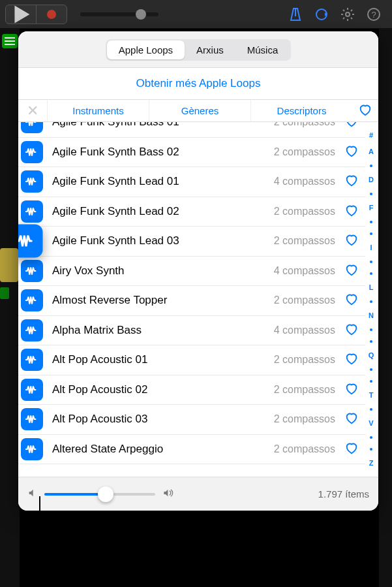  What do you see at coordinates (322, 14) in the screenshot?
I see `loop-browser-button` at bounding box center [322, 14].